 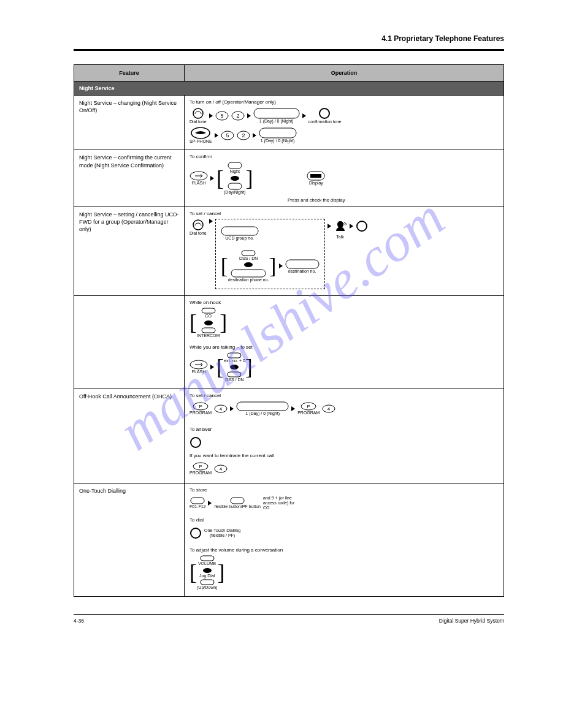 I want to click on table-row: Night Service – setting / cancelling UCD…, so click(x=289, y=251).